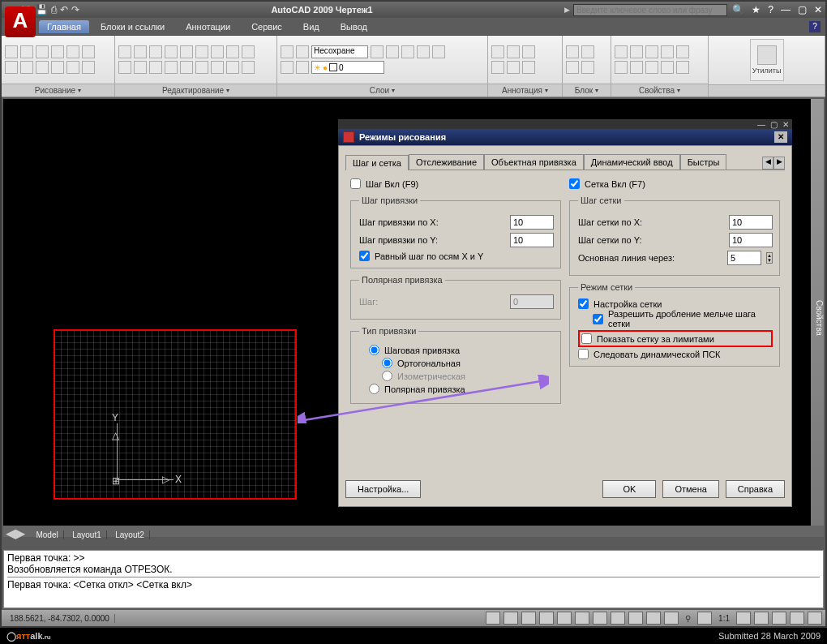  I want to click on layout2-tab: Layout2, so click(130, 535).